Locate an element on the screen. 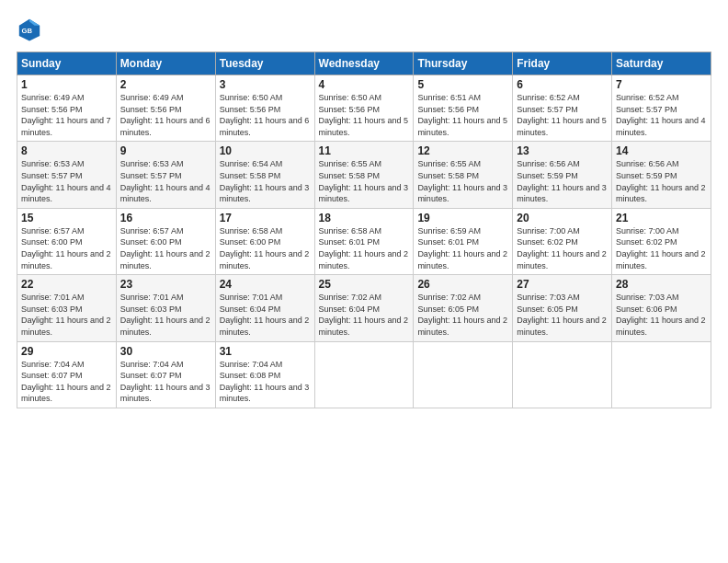  day-cell-7: 7Sunrise: 6:52 AMSunset: 5:57 PMDaylight… is located at coordinates (662, 109).